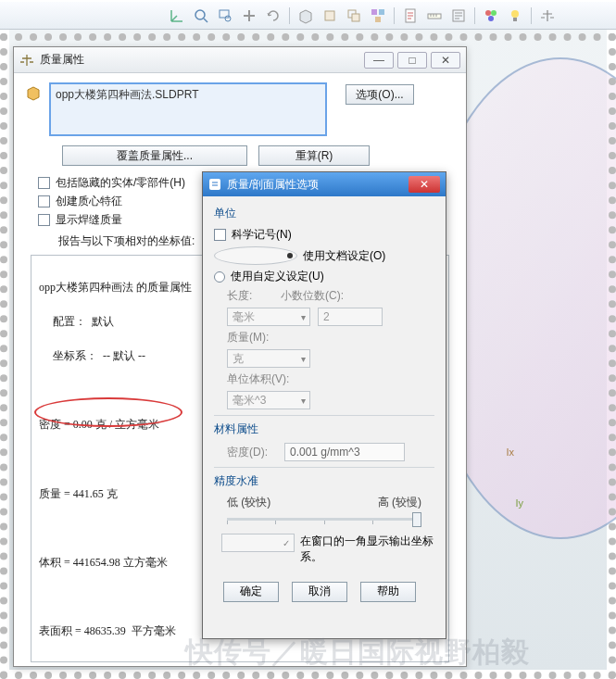 Image resolution: width=616 pixels, height=679 pixels. Describe the element at coordinates (44, 220) in the screenshot. I see `show-weld-checkbox` at that location.